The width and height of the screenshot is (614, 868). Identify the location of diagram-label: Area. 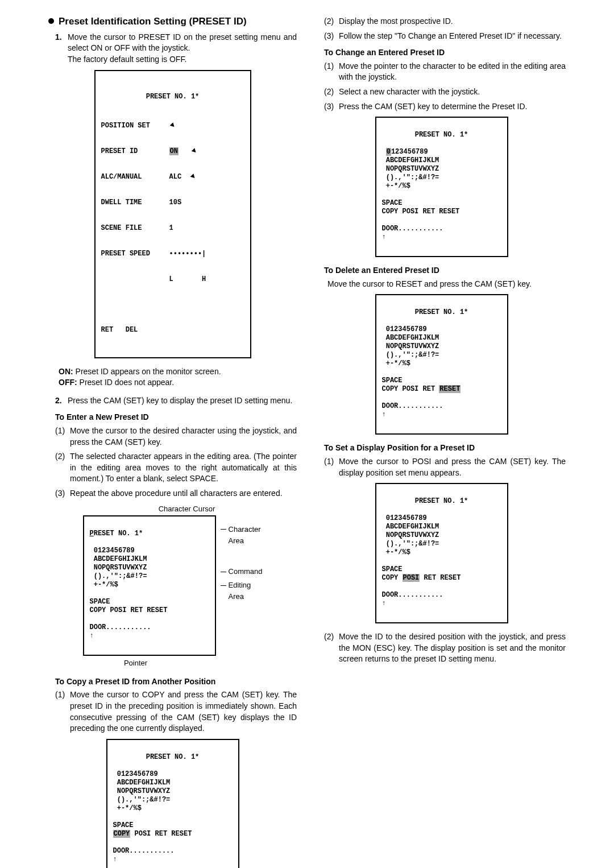
(237, 597).